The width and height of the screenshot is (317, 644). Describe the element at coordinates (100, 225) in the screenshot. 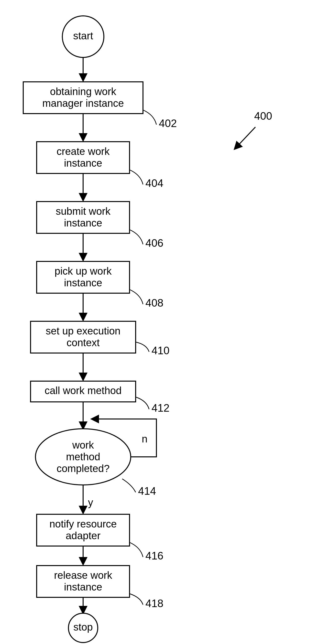

I see `step-406: submit work instance 406` at that location.